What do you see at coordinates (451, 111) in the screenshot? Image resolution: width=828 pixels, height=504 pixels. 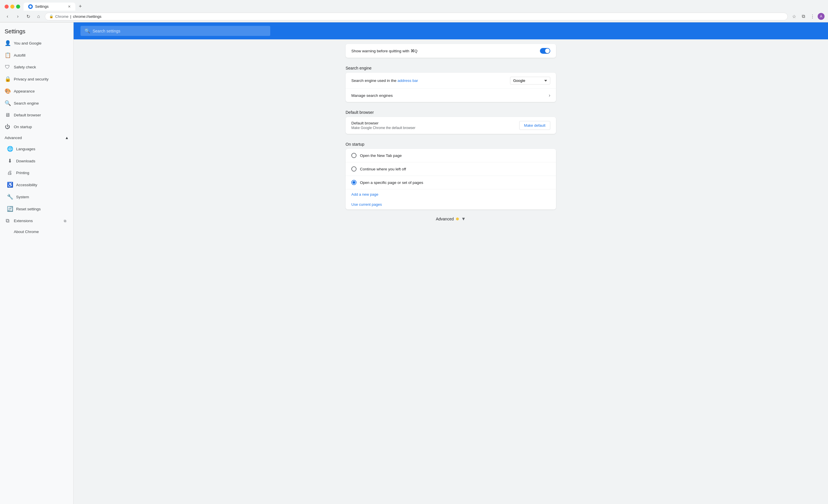 I see `default-browser-section-title: Default browser` at bounding box center [451, 111].